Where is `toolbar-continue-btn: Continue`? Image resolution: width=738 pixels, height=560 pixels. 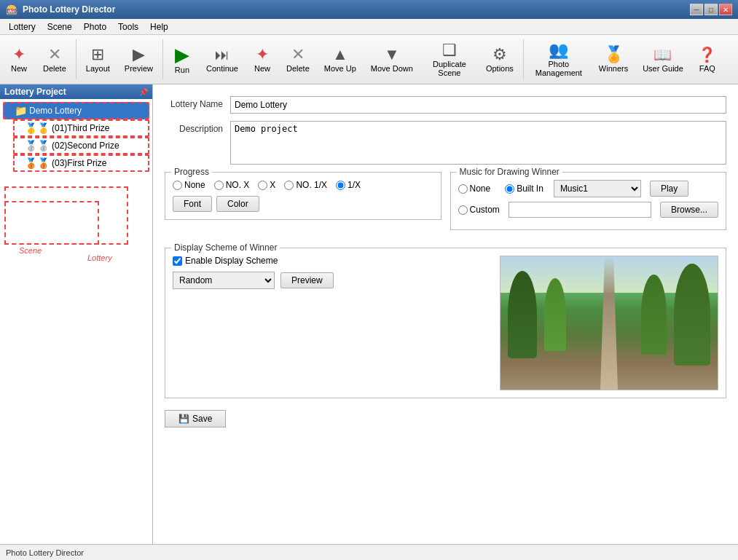 toolbar-continue-btn: Continue is located at coordinates (222, 60).